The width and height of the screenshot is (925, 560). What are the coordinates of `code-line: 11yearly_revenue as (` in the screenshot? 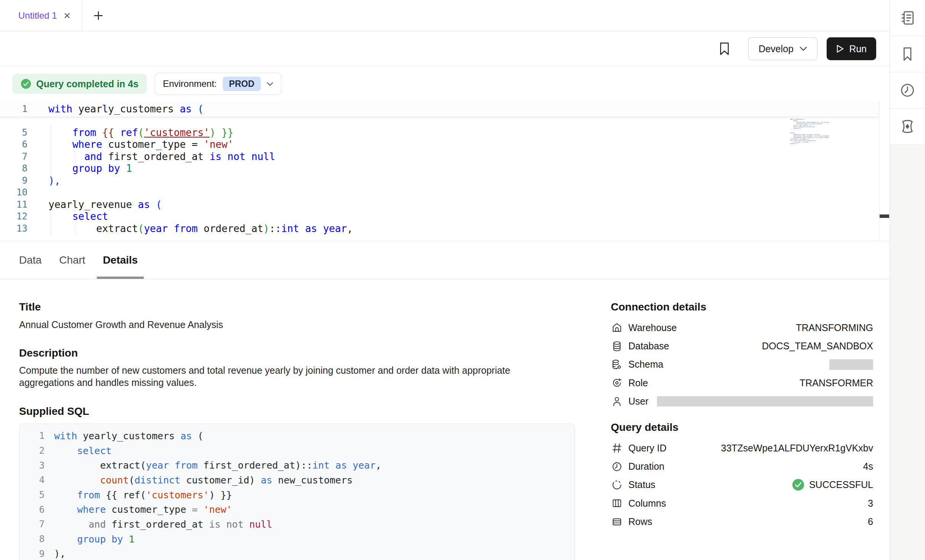 It's located at (439, 205).